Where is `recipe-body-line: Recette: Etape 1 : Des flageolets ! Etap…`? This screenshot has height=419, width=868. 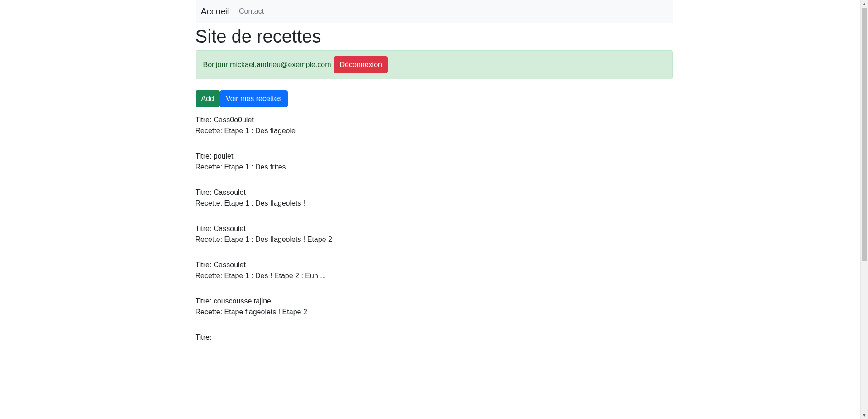 recipe-body-line: Recette: Etape 1 : Des flageolets ! Etap… is located at coordinates (434, 240).